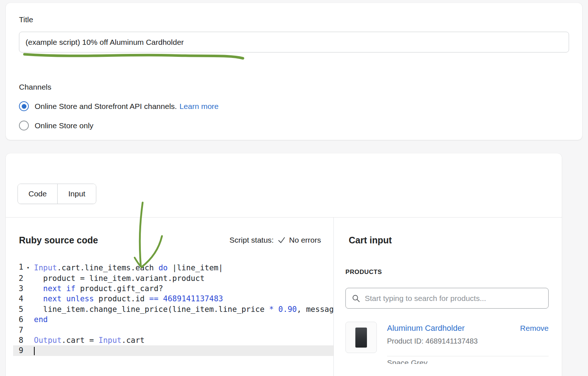  Describe the element at coordinates (173, 299) in the screenshot. I see `code-line-4: 4 next unless product.id == 468914113748…` at that location.